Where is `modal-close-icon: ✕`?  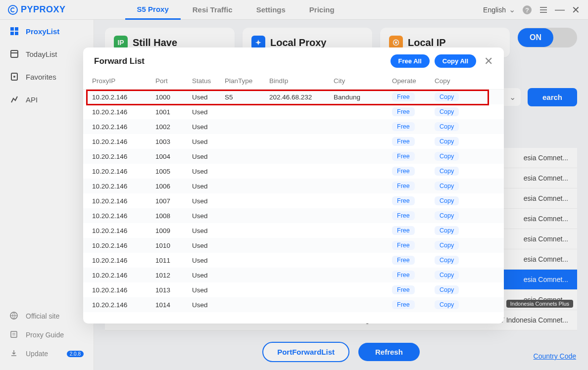
modal-close-icon: ✕ is located at coordinates (489, 61).